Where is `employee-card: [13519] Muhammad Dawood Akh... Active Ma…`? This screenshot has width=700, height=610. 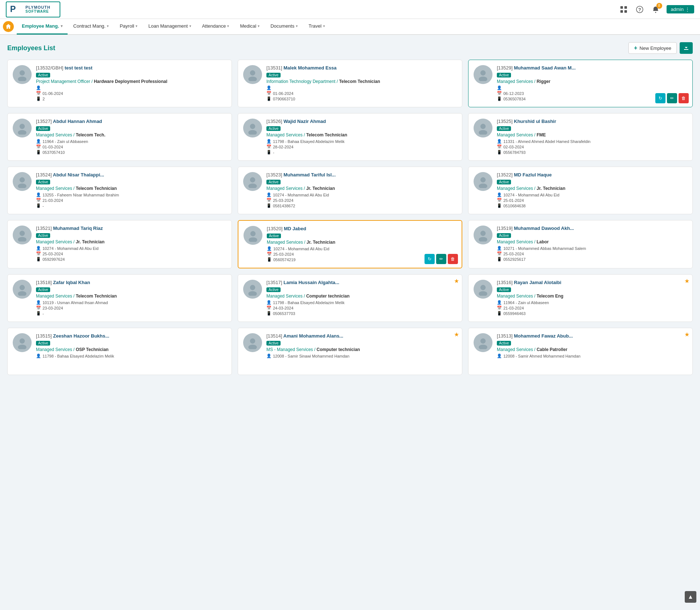
employee-card: [13519] Muhammad Dawood Akh... Active Ma… is located at coordinates (580, 244).